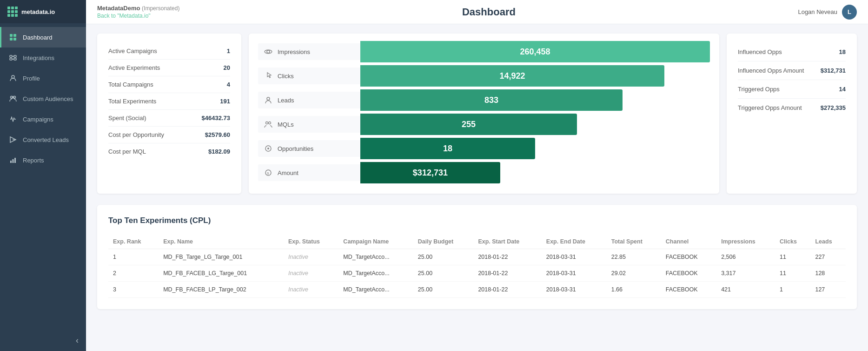 This screenshot has width=868, height=351. Describe the element at coordinates (828, 12) in the screenshot. I see `topbar-user: Logan Neveau L` at that location.